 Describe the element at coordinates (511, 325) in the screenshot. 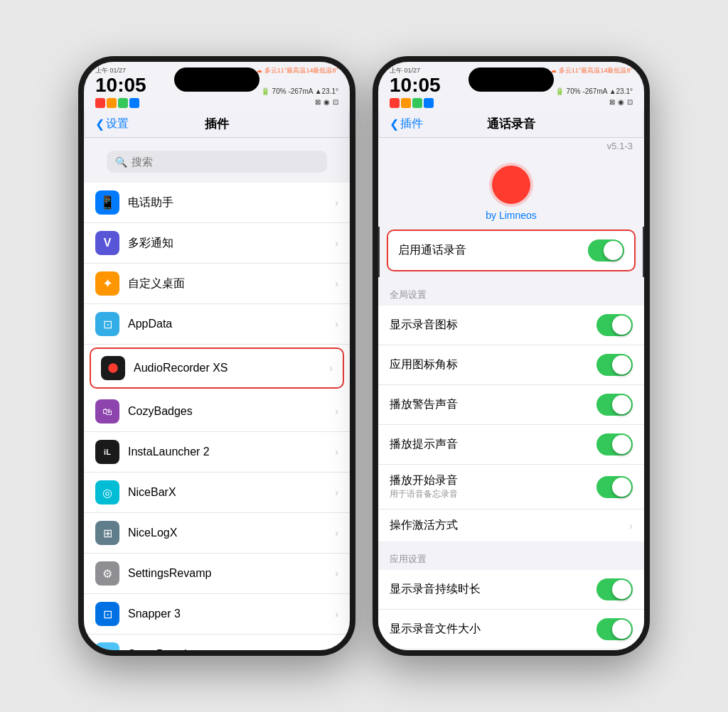

I see `settings-item: 显示录音图标` at that location.